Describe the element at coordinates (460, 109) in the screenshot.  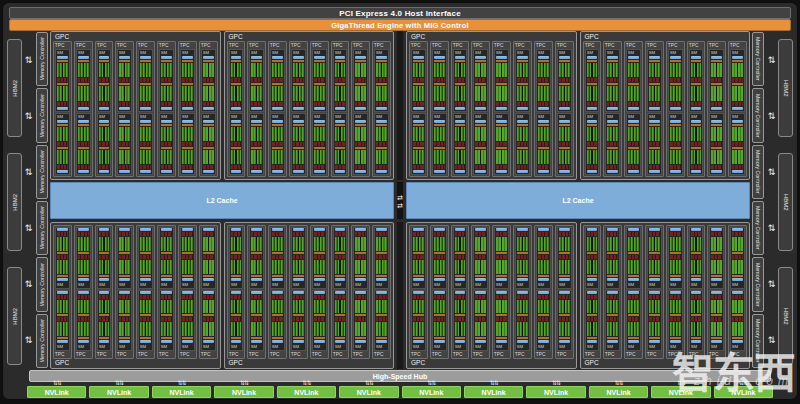
I see `tpc-block: TPCSMSM` at that location.